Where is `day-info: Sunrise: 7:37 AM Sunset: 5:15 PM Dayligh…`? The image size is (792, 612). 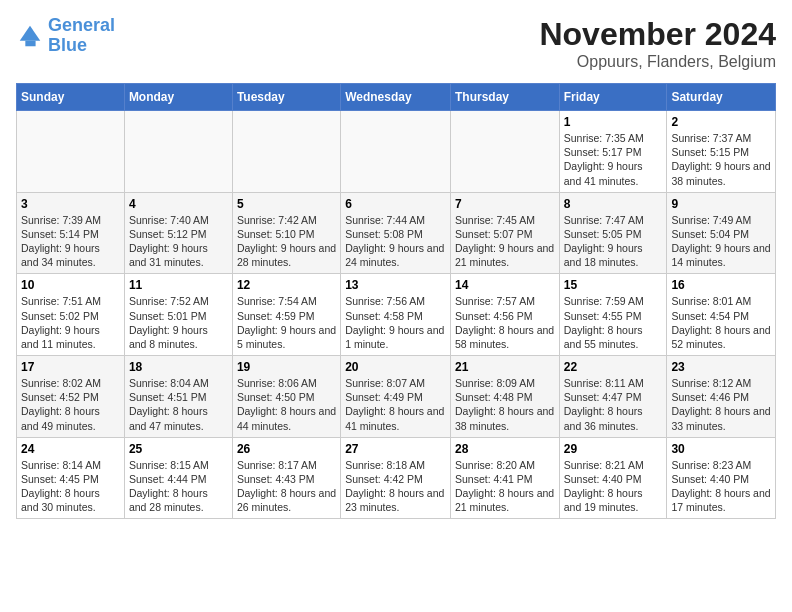
day-info: Sunrise: 7:37 AM Sunset: 5:15 PM Dayligh… is located at coordinates (721, 160).